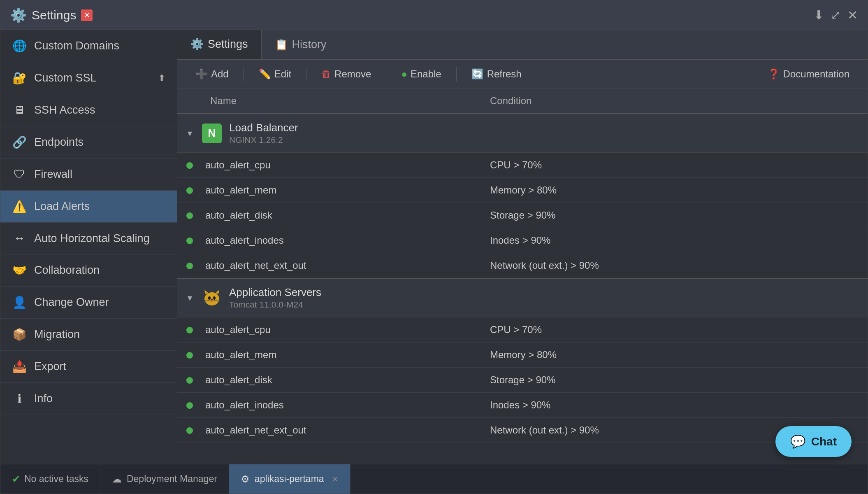 This screenshot has height=494, width=868. I want to click on chat-button: 💬 Chat, so click(814, 441).